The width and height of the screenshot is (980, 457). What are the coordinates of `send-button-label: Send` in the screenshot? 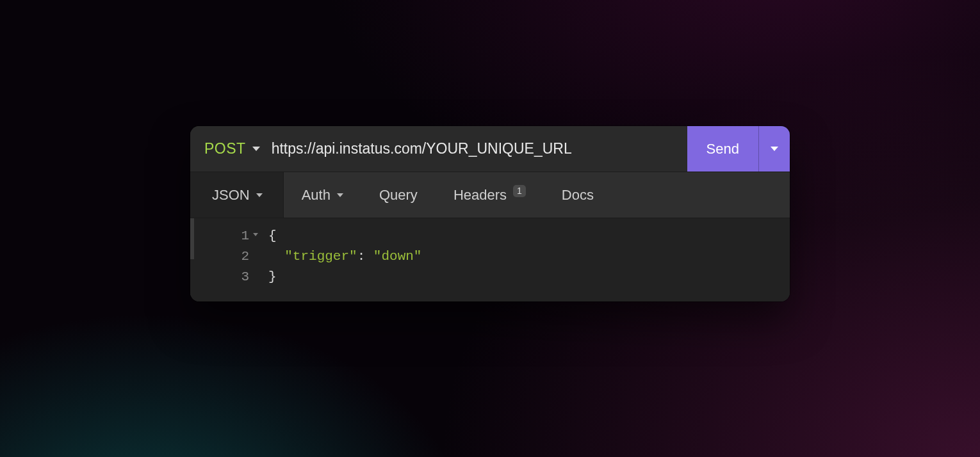 It's located at (723, 149).